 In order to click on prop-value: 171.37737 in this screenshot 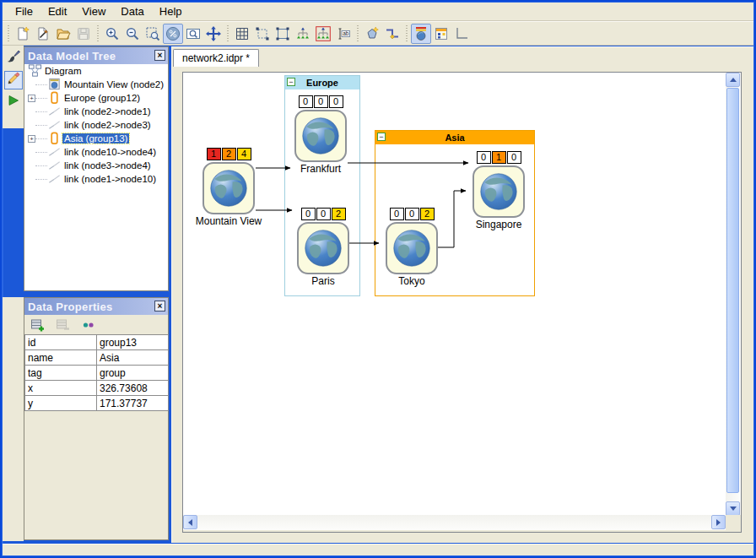, I will do `click(133, 404)`.